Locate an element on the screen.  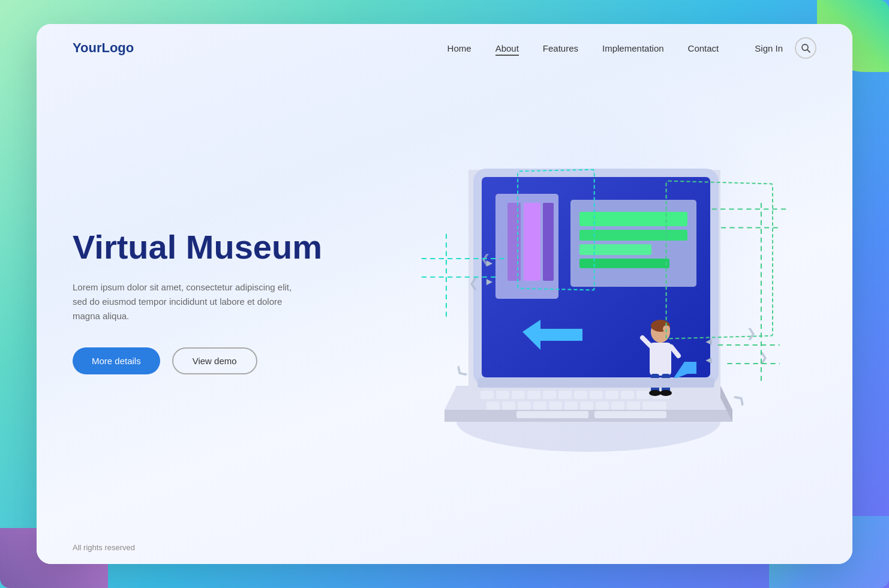
search-button is located at coordinates (806, 48).